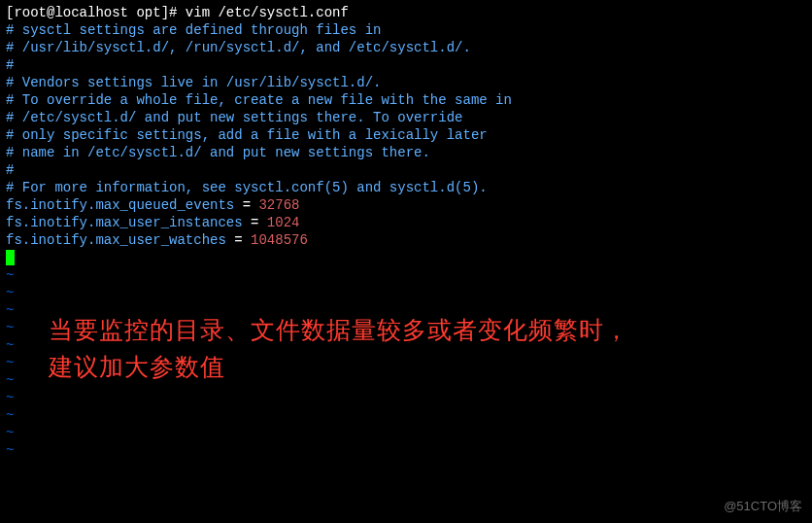 The image size is (812, 523). What do you see at coordinates (280, 240) in the screenshot?
I see `setting-value: 1048576` at bounding box center [280, 240].